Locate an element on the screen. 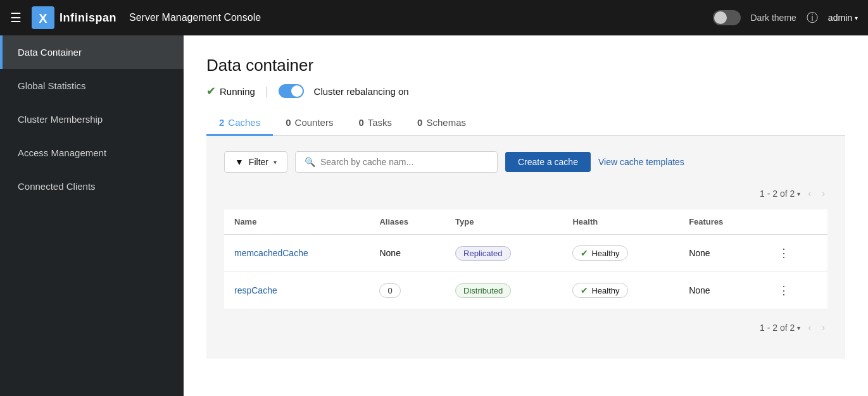 This screenshot has width=868, height=396. rebalancing-knob is located at coordinates (297, 91).